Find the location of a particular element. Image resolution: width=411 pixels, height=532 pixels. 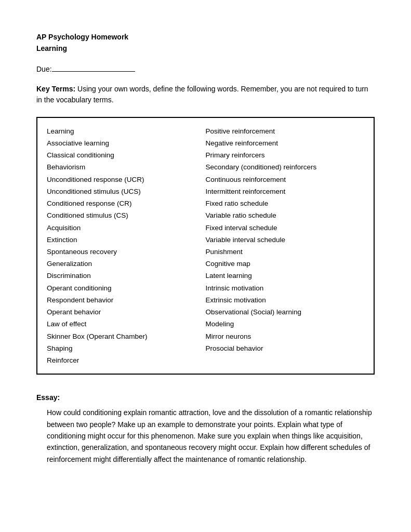

term-item: Positive reinforcement is located at coordinates (285, 131).